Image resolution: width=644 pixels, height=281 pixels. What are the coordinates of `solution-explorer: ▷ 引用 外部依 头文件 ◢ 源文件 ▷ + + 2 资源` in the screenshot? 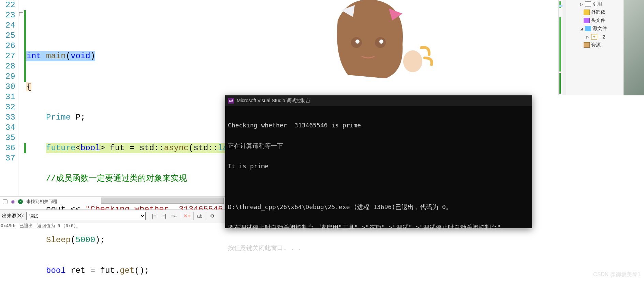 It's located at (605, 48).